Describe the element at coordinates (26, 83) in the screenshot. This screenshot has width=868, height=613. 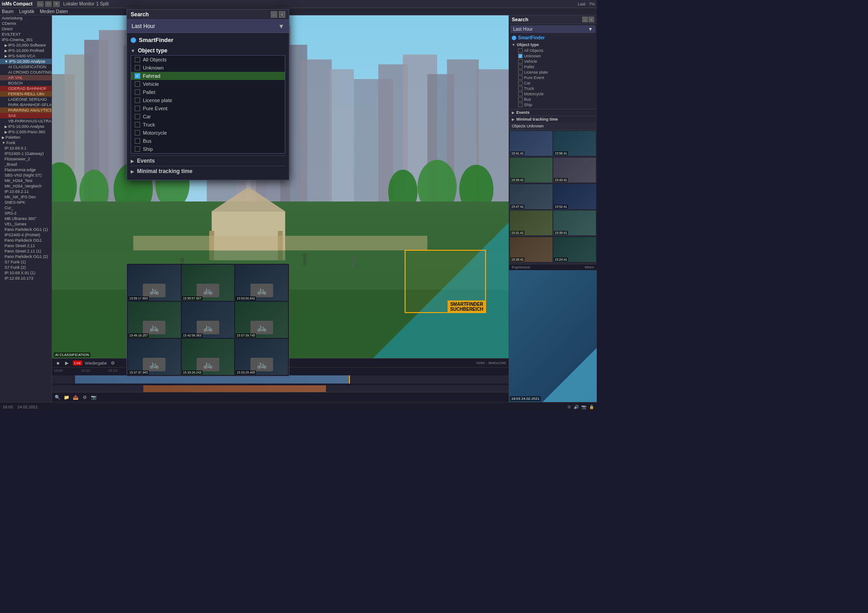
I see `sidebar-item-bosch: BOSCH` at that location.